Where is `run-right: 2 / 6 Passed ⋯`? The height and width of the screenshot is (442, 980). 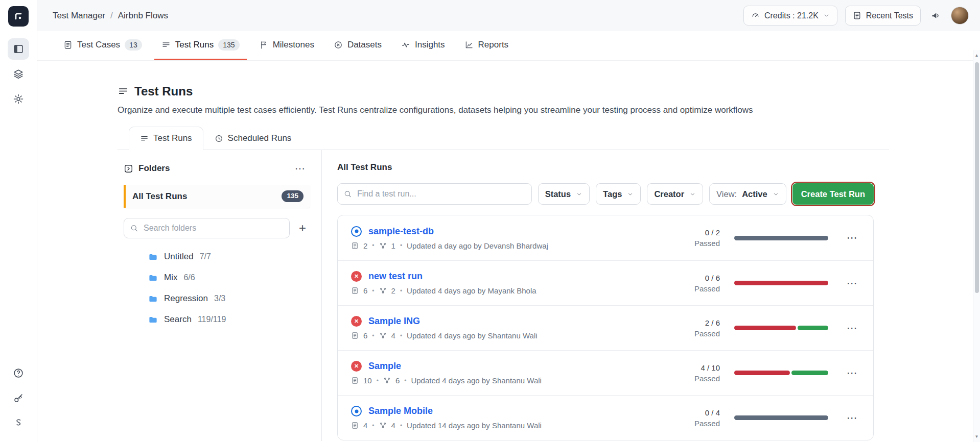
run-right: 2 / 6 Passed ⋯ is located at coordinates (775, 328).